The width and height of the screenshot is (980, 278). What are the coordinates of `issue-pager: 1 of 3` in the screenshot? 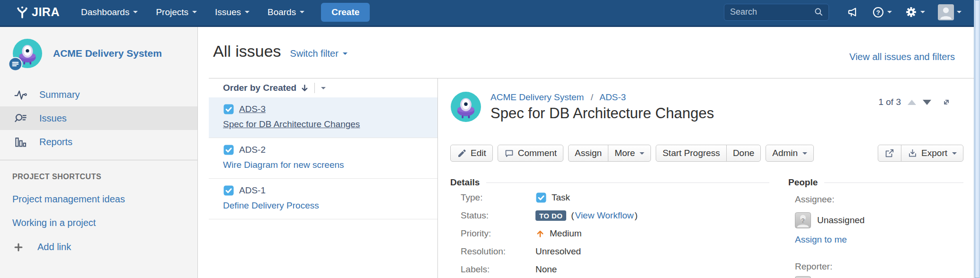 It's located at (915, 102).